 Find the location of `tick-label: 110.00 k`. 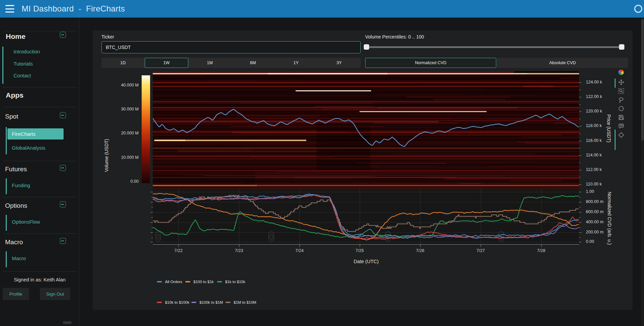

tick-label: 110.00 k is located at coordinates (594, 184).